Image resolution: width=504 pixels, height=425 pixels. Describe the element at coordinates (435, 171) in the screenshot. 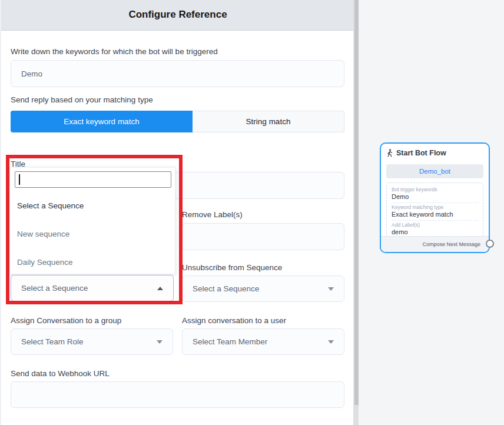

I see `bot-name-button: Demo_bot` at that location.